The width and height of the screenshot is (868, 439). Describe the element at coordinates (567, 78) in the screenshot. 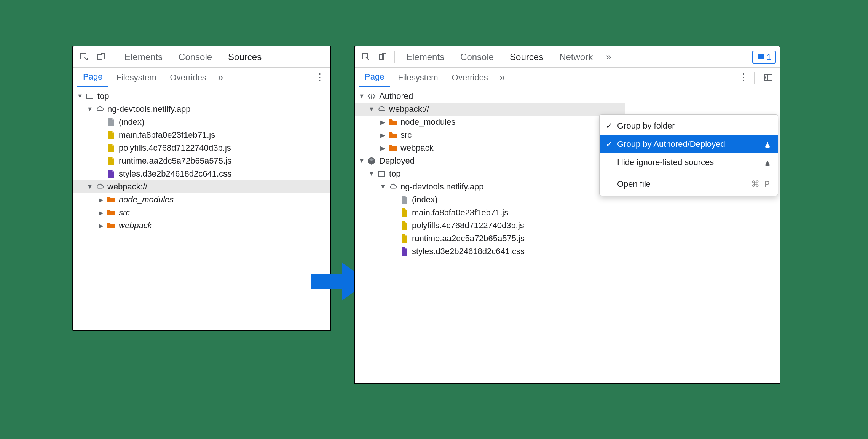

I see `sub-tab-bar: Page Filesystem Overrides » ⋮` at that location.